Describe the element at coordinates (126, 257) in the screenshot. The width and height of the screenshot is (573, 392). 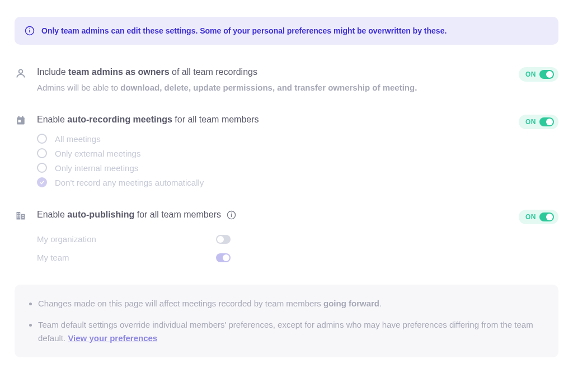
I see `sub-toggle-label: My team` at that location.